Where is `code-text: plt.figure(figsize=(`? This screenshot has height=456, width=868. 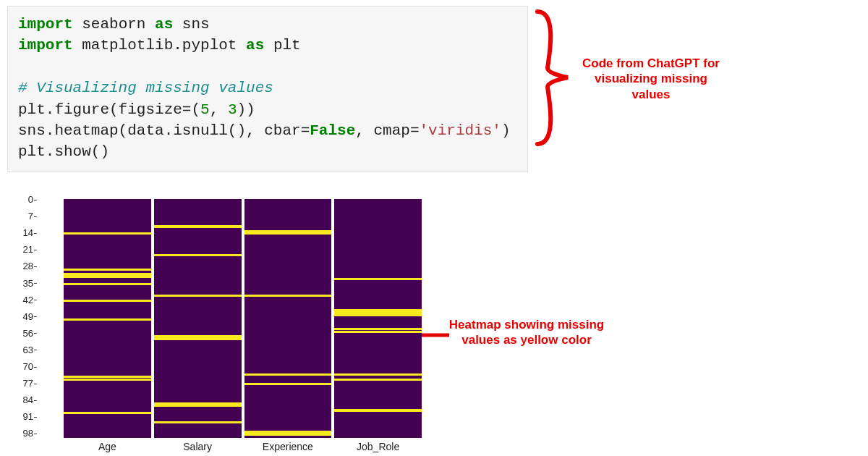
code-text: plt.figure(figsize=( is located at coordinates (109, 110).